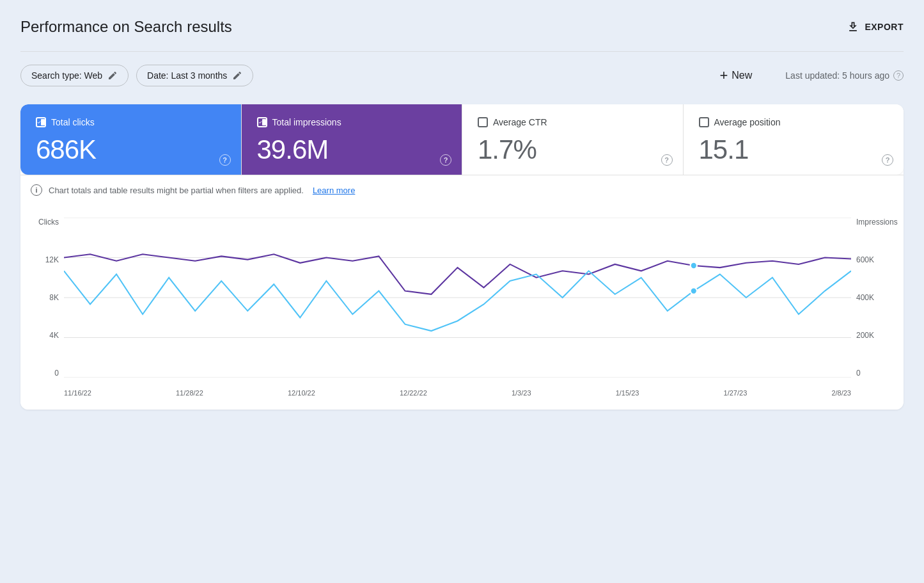 The image size is (924, 583). What do you see at coordinates (189, 393) in the screenshot?
I see `x-label-1: 11/28/22` at bounding box center [189, 393].